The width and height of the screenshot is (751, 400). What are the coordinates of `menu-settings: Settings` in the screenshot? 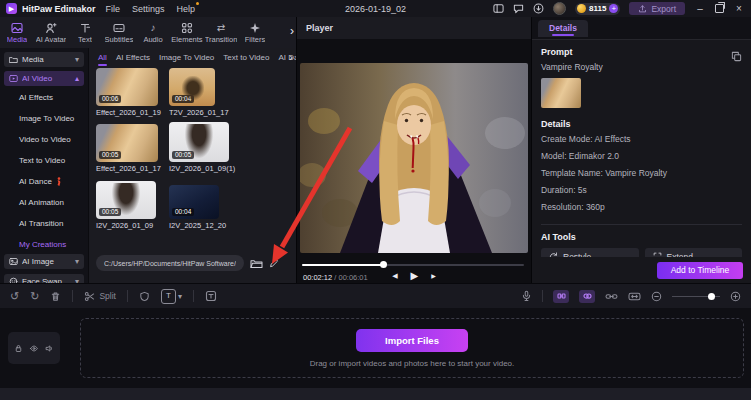 It's located at (148, 9).